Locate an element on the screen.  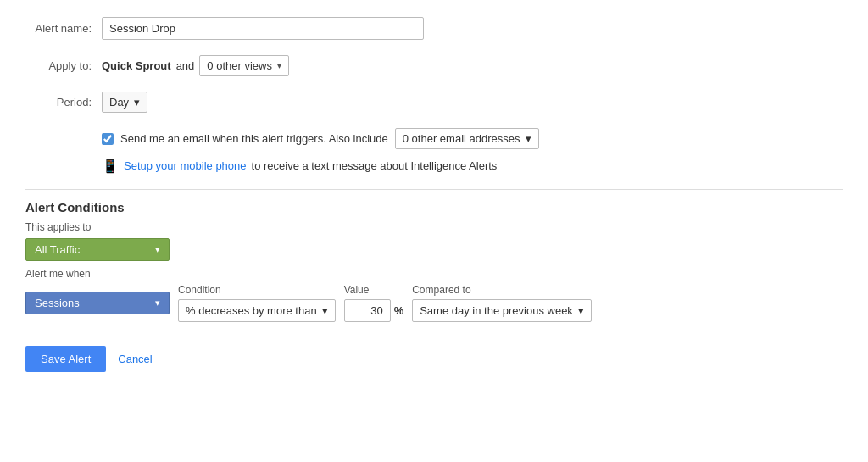
email-checkbox is located at coordinates (108, 139).